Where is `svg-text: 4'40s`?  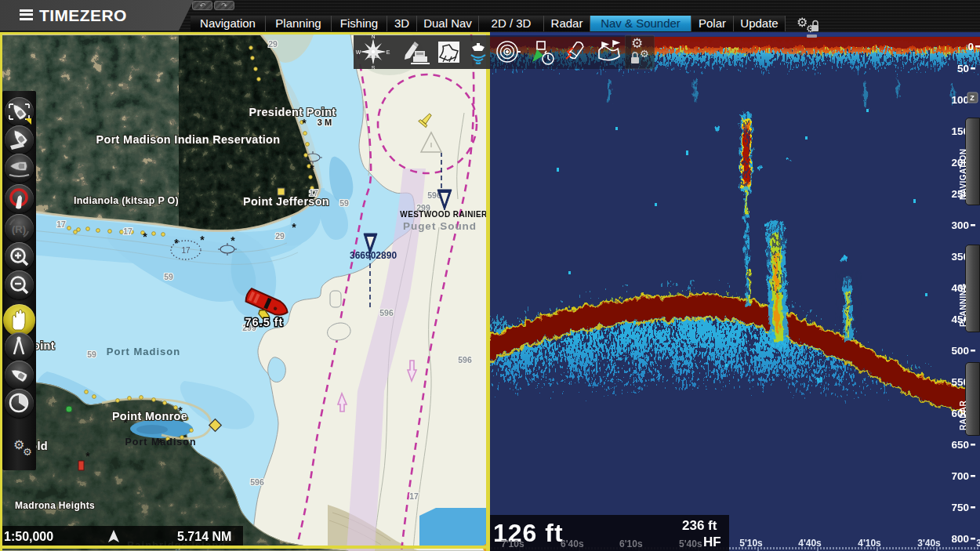 svg-text: 4'40s is located at coordinates (810, 543).